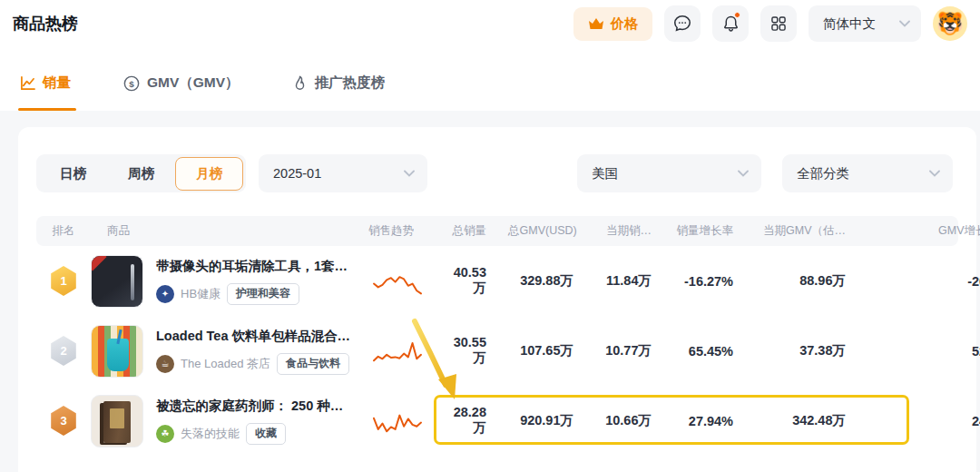 The width and height of the screenshot is (980, 472). I want to click on period-weekly: 周榜, so click(142, 174).